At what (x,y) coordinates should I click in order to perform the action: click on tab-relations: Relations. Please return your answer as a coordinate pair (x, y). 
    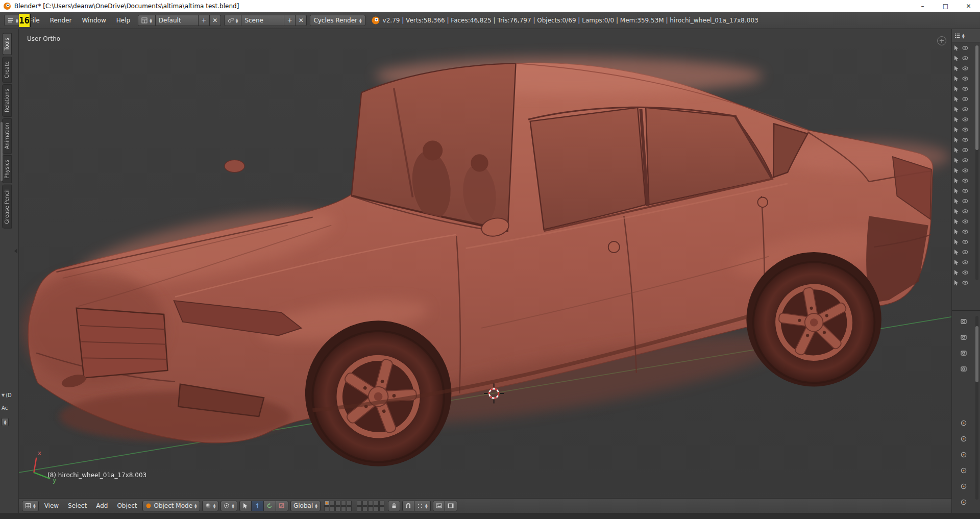
    Looking at the image, I should click on (7, 101).